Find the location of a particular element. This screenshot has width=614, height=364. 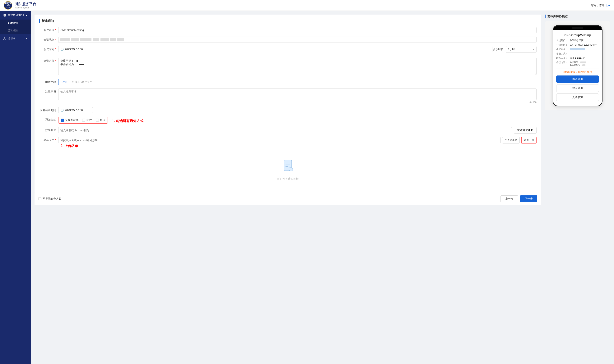

meeting-location-label: 会议地点 is located at coordinates (49, 39).